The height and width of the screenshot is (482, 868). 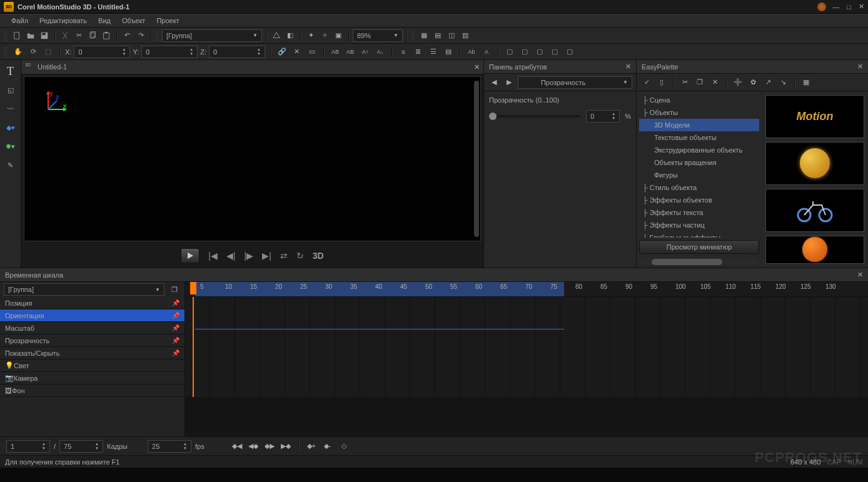 I want to click on text-ab-icon: Ab, so click(x=472, y=52).